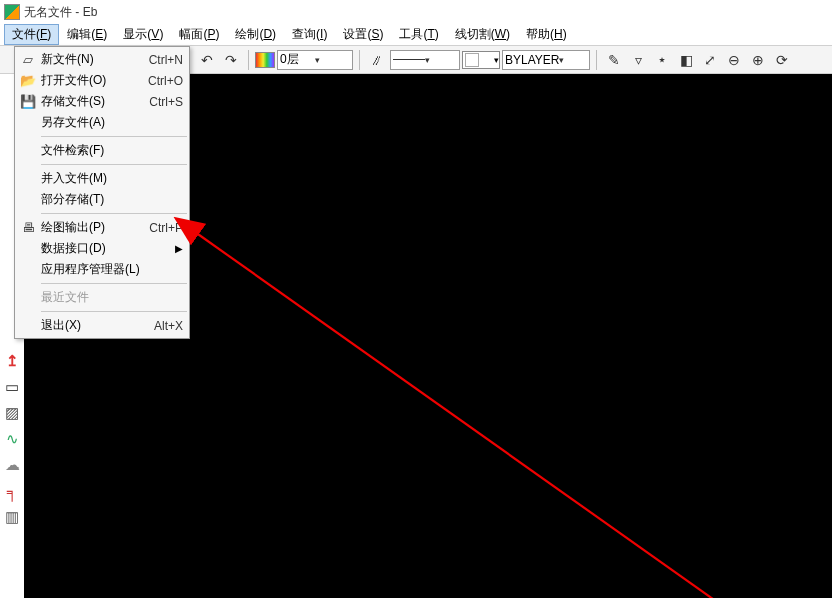 The width and height of the screenshot is (832, 598). What do you see at coordinates (166, 102) in the screenshot?
I see `menu-shortcut: Ctrl+S` at bounding box center [166, 102].